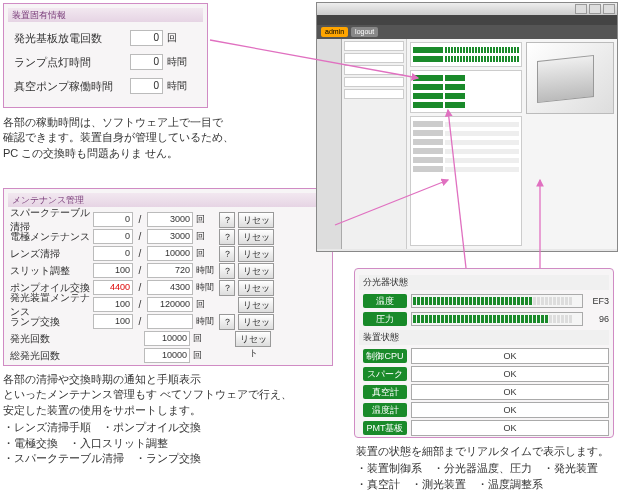 Image resolution: width=620 pixels, height=500 pixels. I want to click on maintenance-row: 発光回数10000回リセット, so click(168, 338).